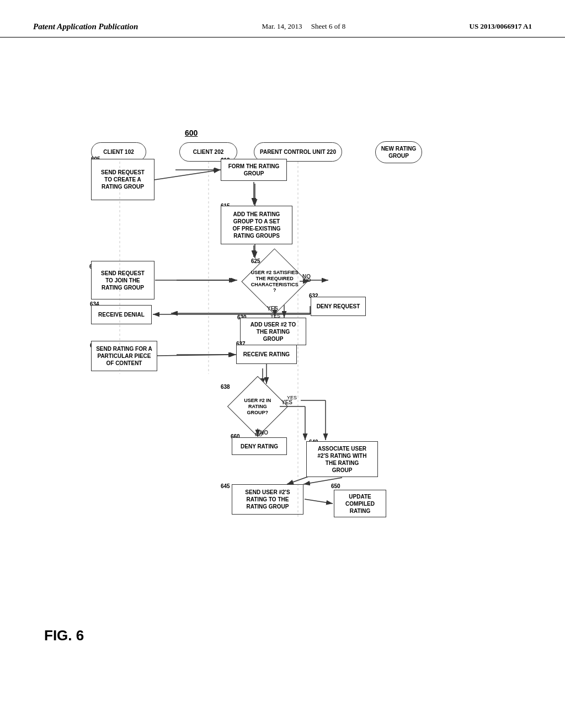 This screenshot has width=565, height=728. Describe the element at coordinates (273, 331) in the screenshot. I see `box-add-user2: ADD USER #2 TO THE RATING GROUP` at that location.